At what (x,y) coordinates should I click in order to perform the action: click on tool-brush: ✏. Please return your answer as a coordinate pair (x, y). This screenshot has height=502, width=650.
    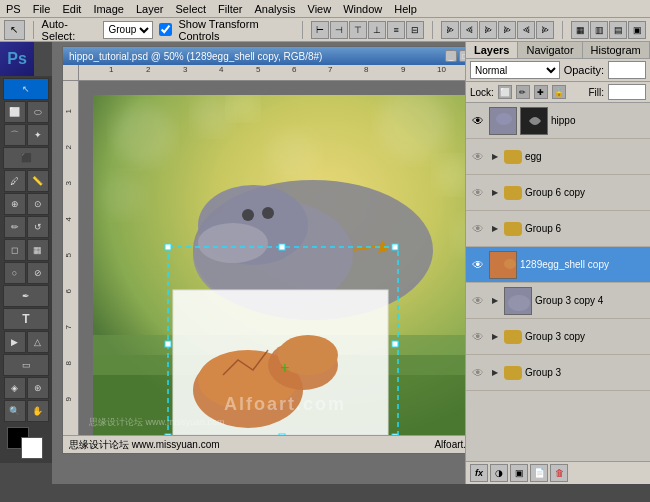
    Looking at the image, I should click on (15, 227).